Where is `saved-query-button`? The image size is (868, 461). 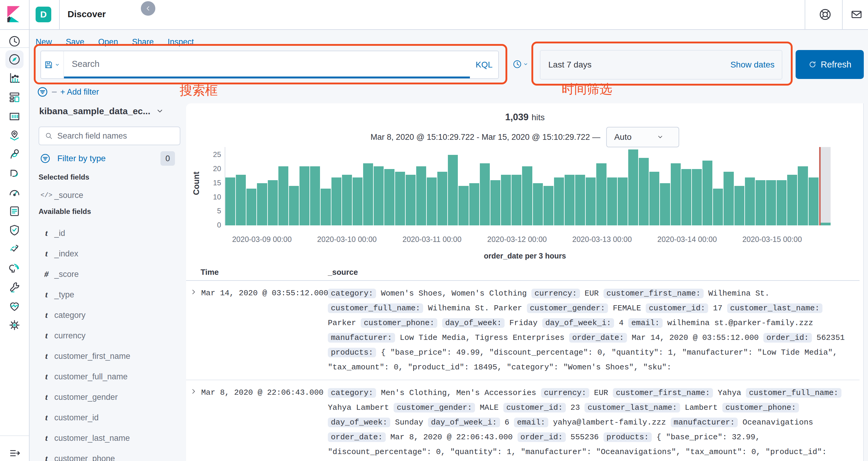
saved-query-button is located at coordinates (53, 65).